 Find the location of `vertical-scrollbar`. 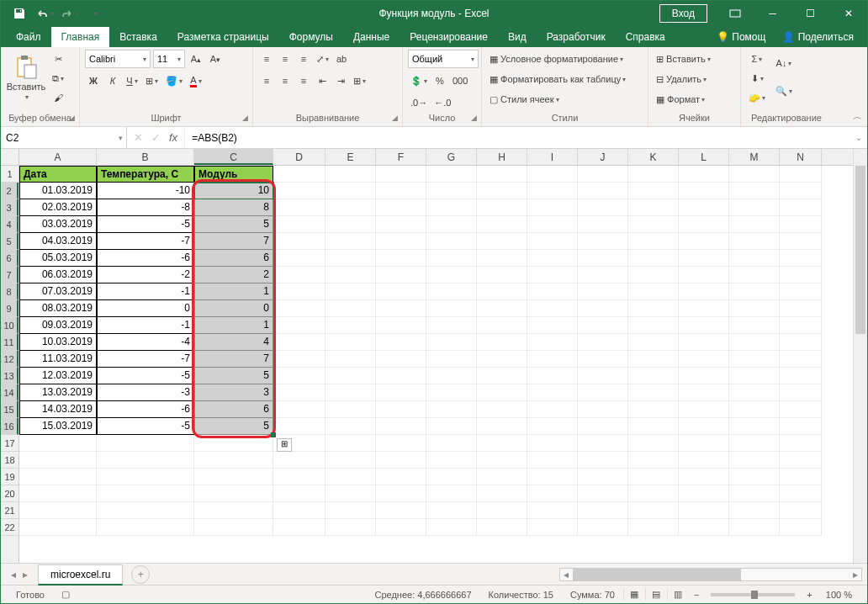

vertical-scrollbar is located at coordinates (860, 356).